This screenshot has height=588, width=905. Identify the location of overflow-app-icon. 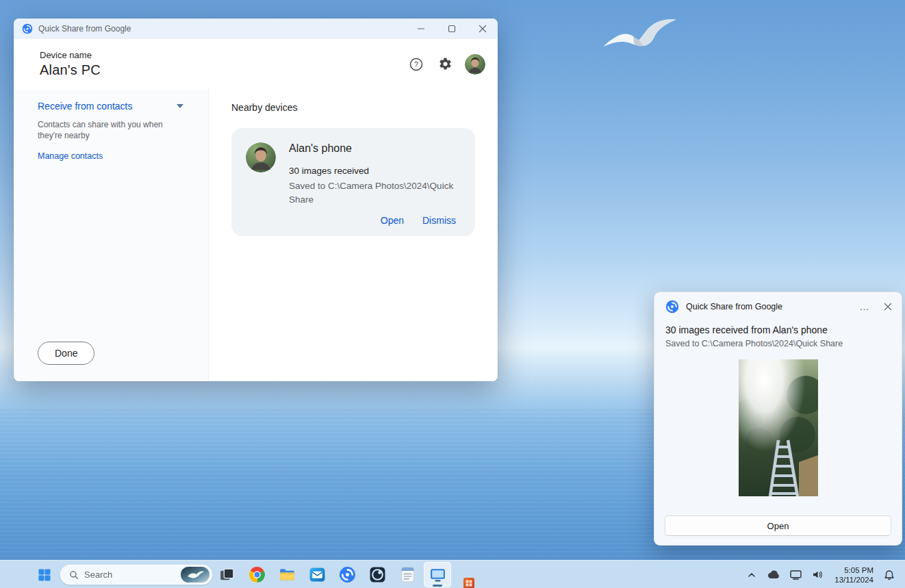
(469, 583).